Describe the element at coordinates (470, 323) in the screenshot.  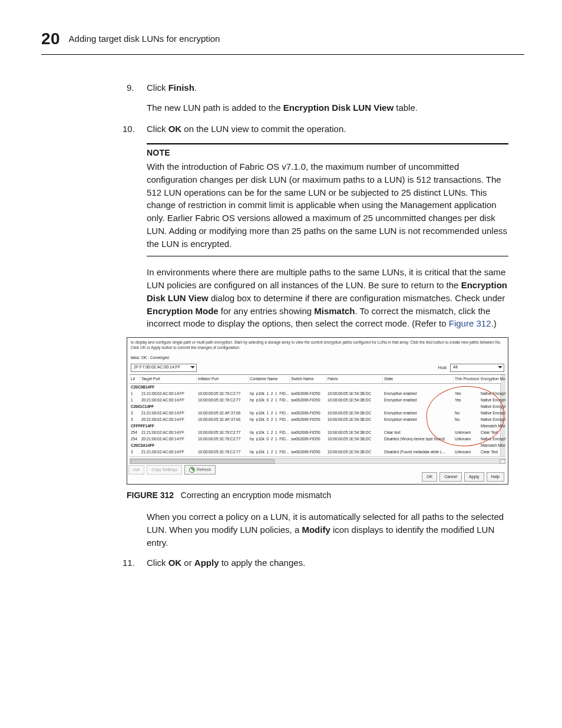
I see `figure-312-link: Figure 312` at that location.